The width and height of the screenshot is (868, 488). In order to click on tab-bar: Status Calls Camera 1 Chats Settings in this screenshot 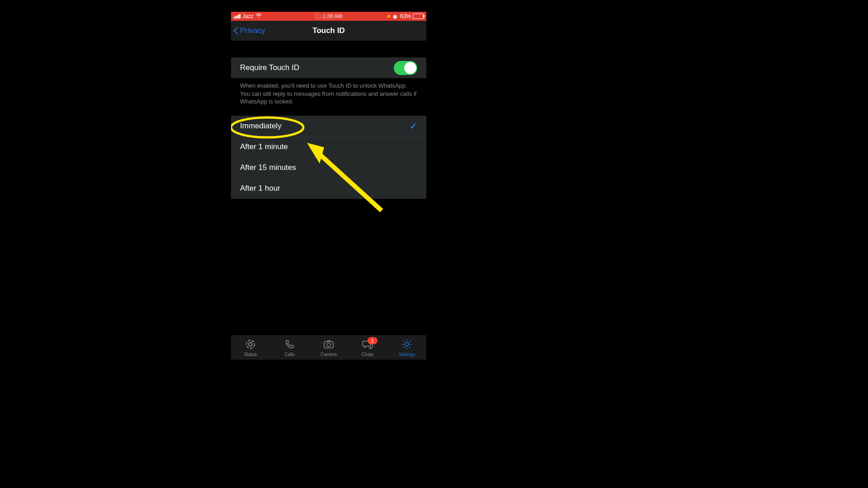, I will do `click(329, 347)`.